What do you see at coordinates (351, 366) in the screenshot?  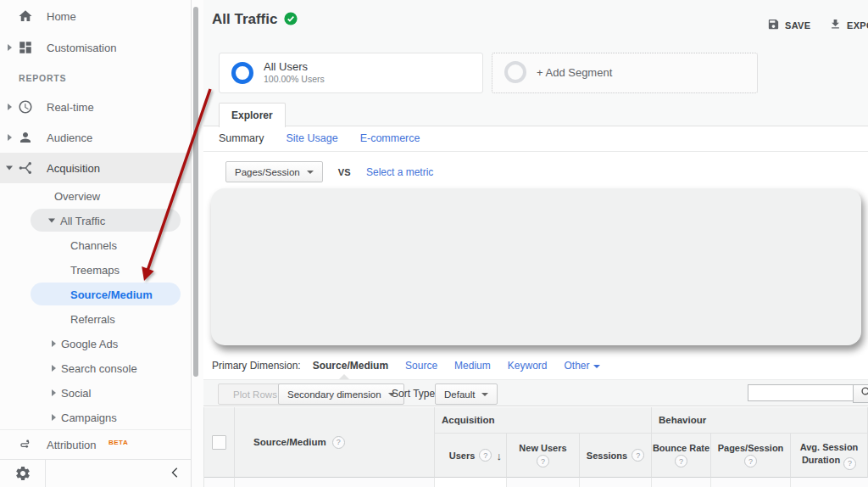 I see `dimension-source-medium: Source/Medium` at bounding box center [351, 366].